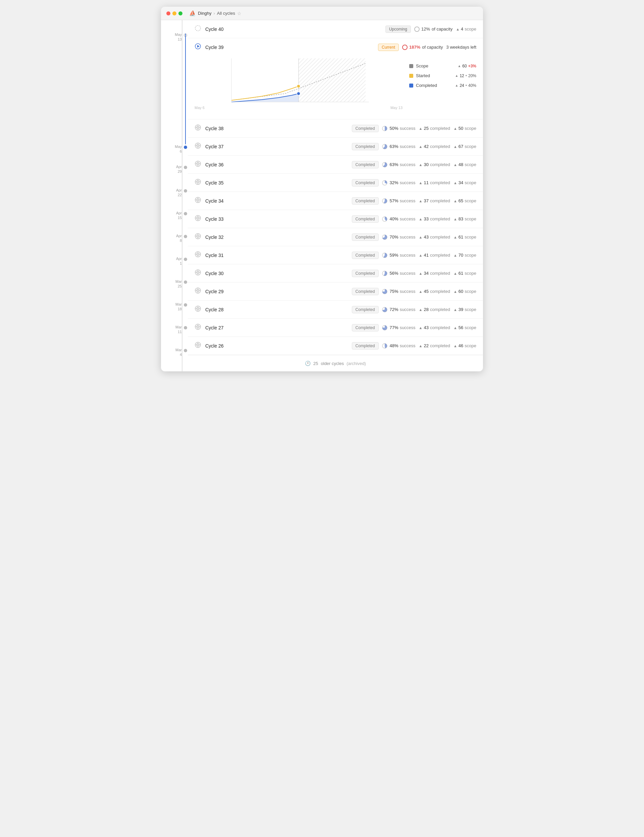 The image size is (644, 837). What do you see at coordinates (239, 13) in the screenshot?
I see `favorite-icon: ☆` at bounding box center [239, 13].